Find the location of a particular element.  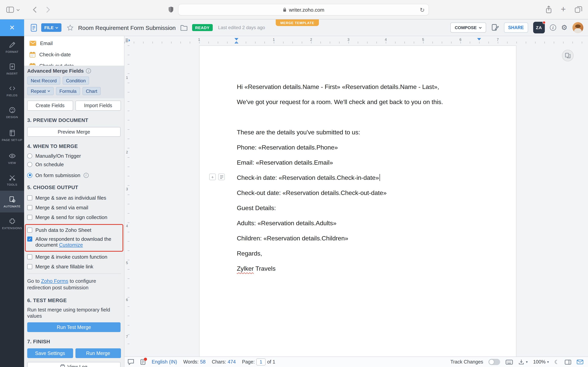

ruler-toggle-icon is located at coordinates (128, 40).